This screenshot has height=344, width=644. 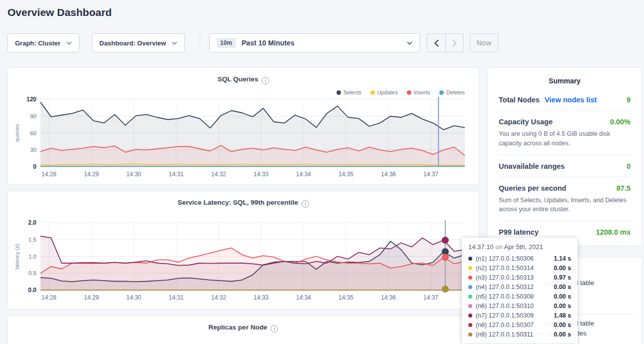 What do you see at coordinates (505, 306) in the screenshot?
I see `tooltip-node-label: (n6) 127.0.0.1:50310` at bounding box center [505, 306].